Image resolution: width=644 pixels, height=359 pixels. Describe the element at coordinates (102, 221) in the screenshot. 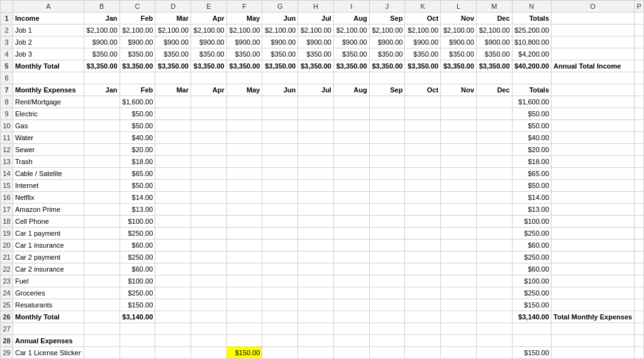

I see `cell-18-B` at that location.